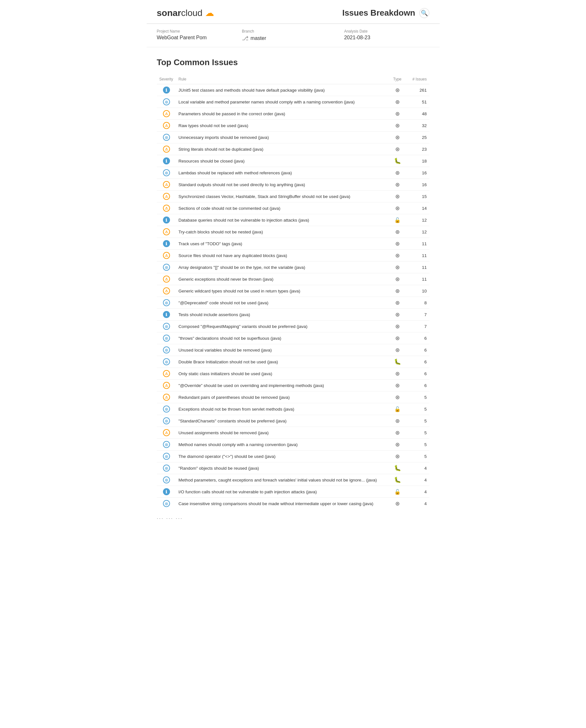 The height and width of the screenshot is (728, 586). Describe the element at coordinates (282, 102) in the screenshot. I see `cell-rule: Local variable and method parameter name…` at that location.